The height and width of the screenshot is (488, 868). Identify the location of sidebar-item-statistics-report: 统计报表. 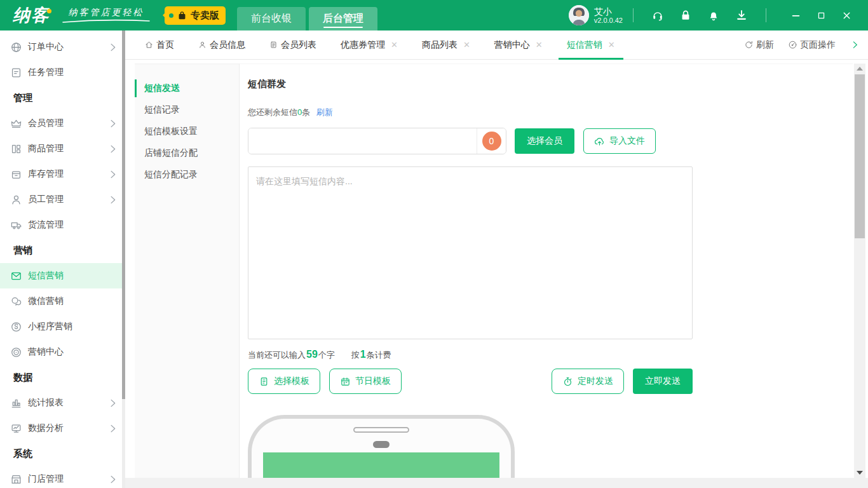
(62, 403).